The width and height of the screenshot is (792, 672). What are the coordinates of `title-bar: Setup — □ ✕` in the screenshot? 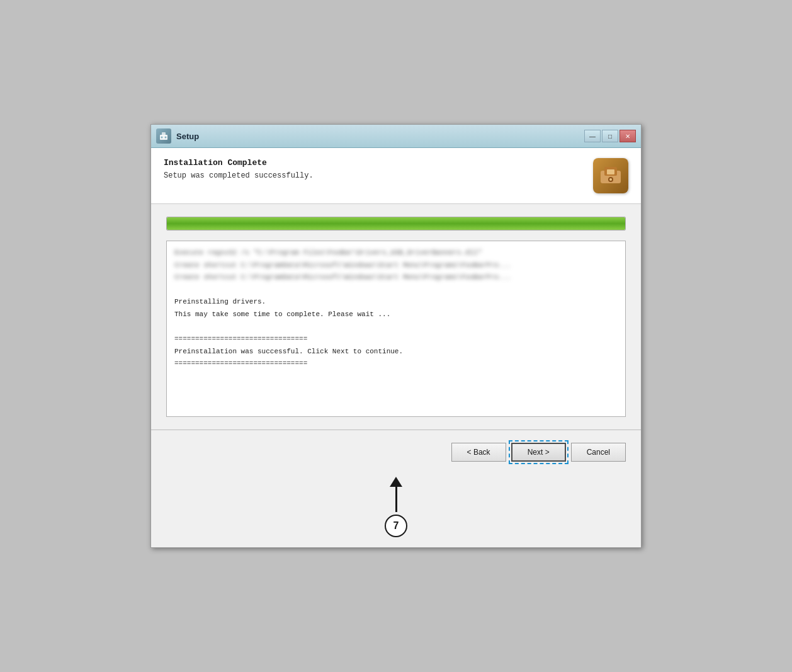 It's located at (396, 136).